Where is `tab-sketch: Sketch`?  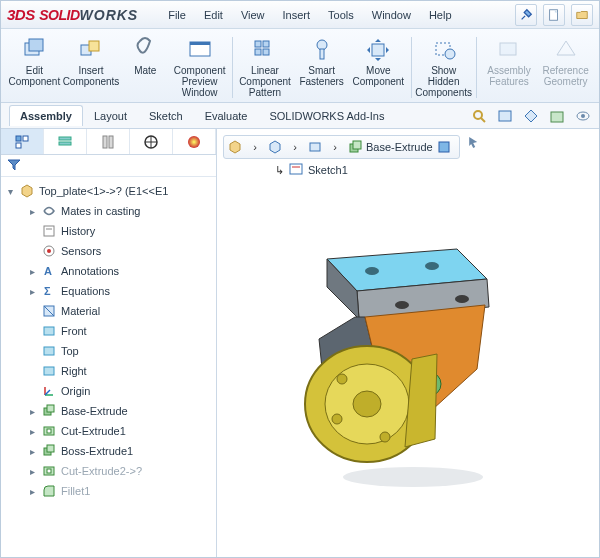
tab-sketch: Sketch is located at coordinates (166, 116).